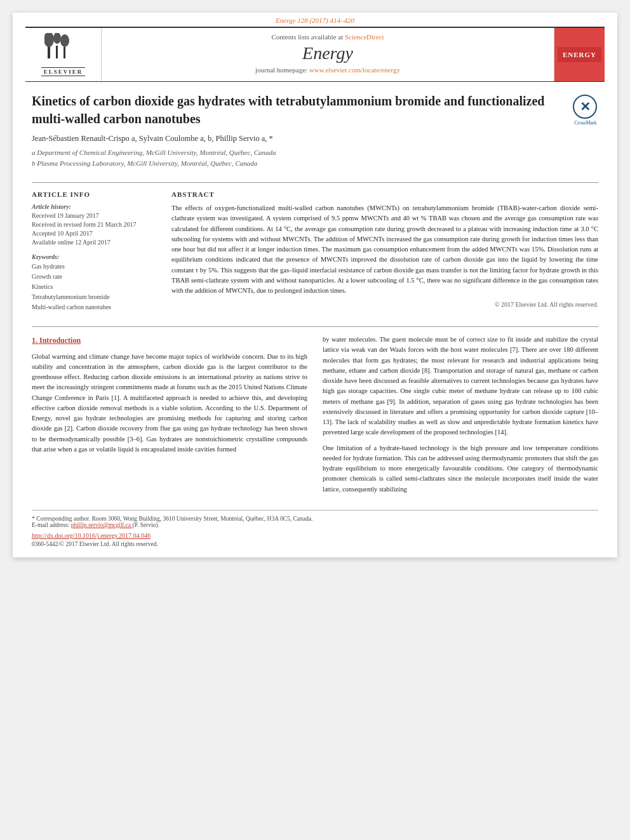 Image resolution: width=630 pixels, height=840 pixels. I want to click on section-divider, so click(315, 326).